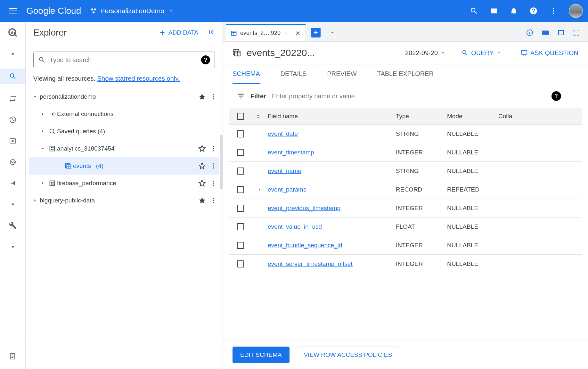 The image size is (588, 369). Describe the element at coordinates (13, 76) in the screenshot. I see `search-rail-icon` at that location.